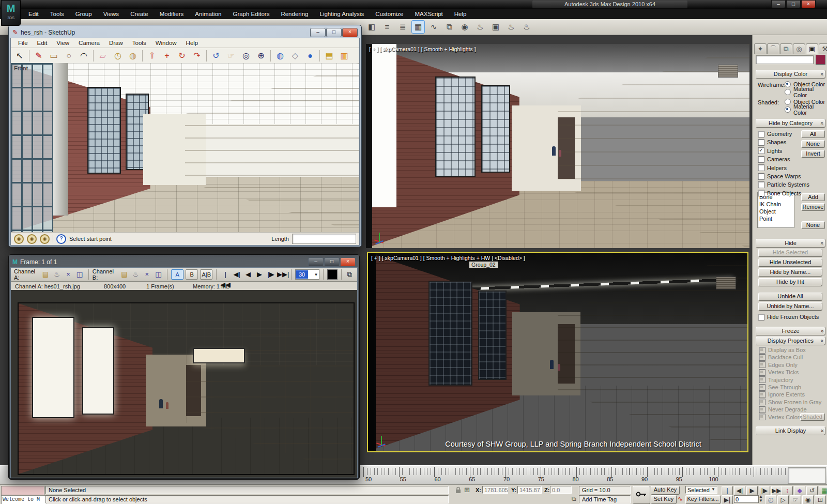  I want to click on create-tab-icon: ✦, so click(760, 49).